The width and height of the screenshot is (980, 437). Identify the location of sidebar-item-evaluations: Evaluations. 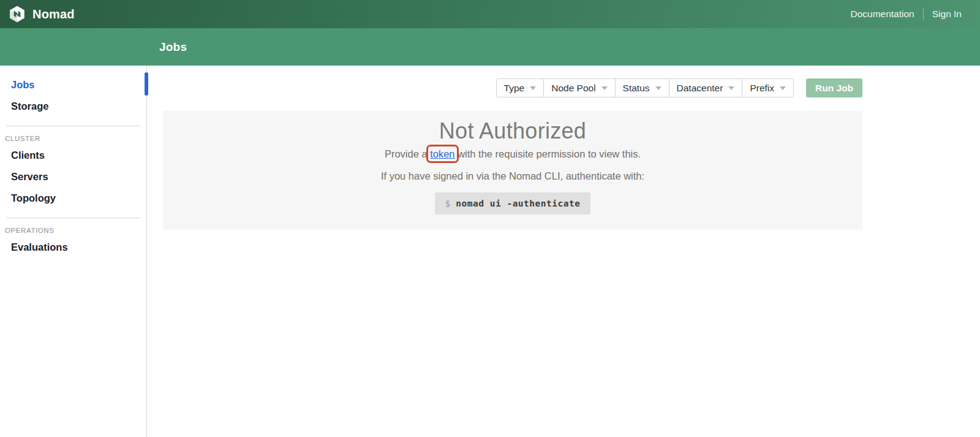
(74, 248).